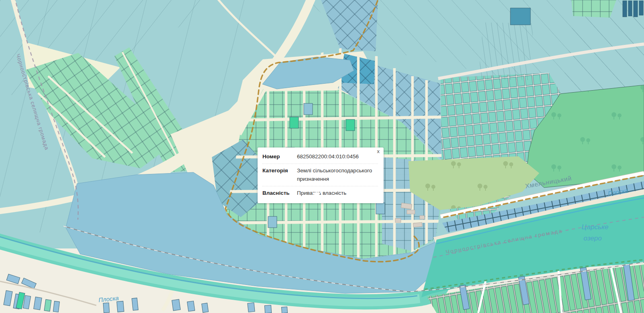 The image size is (644, 313). Describe the element at coordinates (337, 175) in the screenshot. I see `popup-value-category: Землі сільськогосподарського призначення` at that location.